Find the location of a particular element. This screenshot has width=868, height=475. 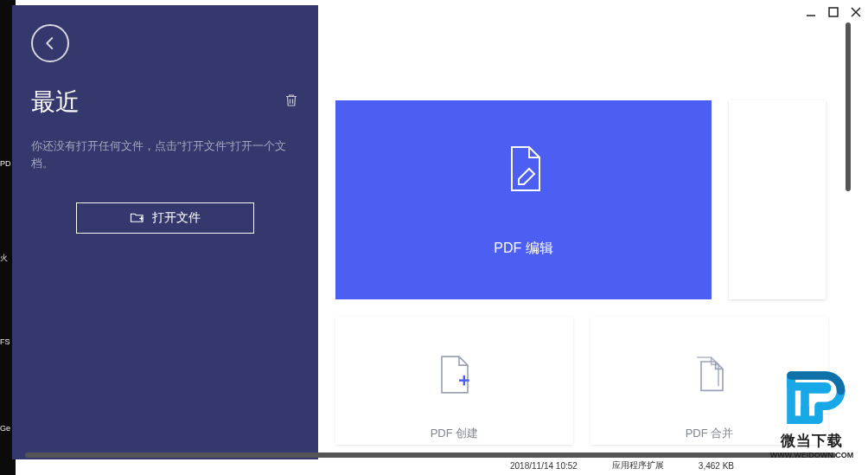

pdf-create-tile: PDF 创建 is located at coordinates (455, 381).